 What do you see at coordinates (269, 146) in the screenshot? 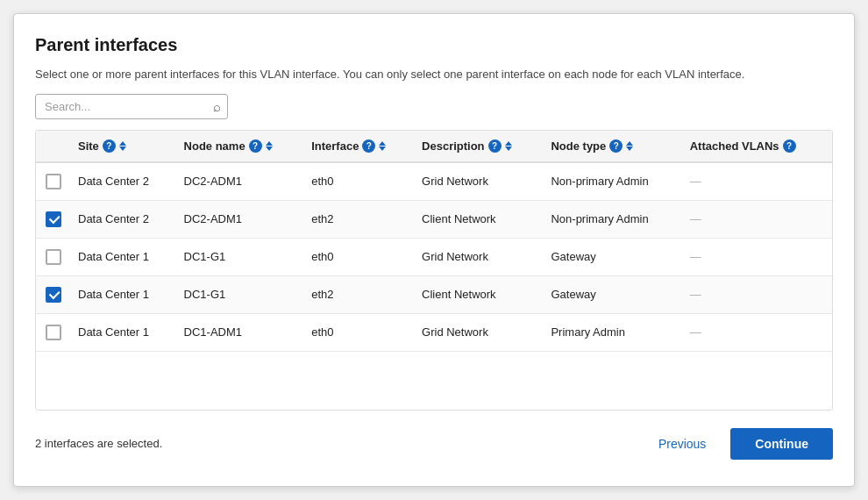
I see `node-name-sort-icon` at bounding box center [269, 146].